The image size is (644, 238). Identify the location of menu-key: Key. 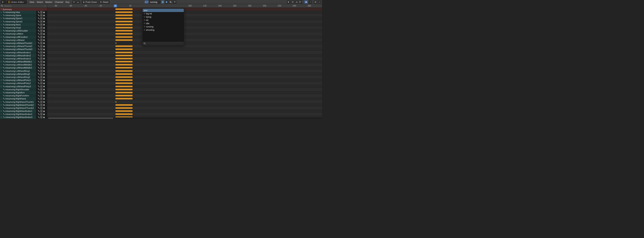
(68, 2).